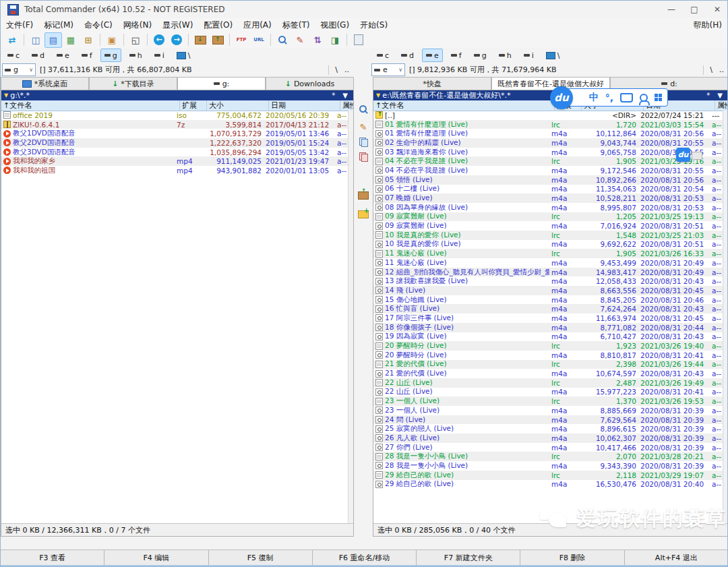 The width and height of the screenshot is (728, 567). What do you see at coordinates (177, 40) in the screenshot?
I see `forward-icon: →` at bounding box center [177, 40].